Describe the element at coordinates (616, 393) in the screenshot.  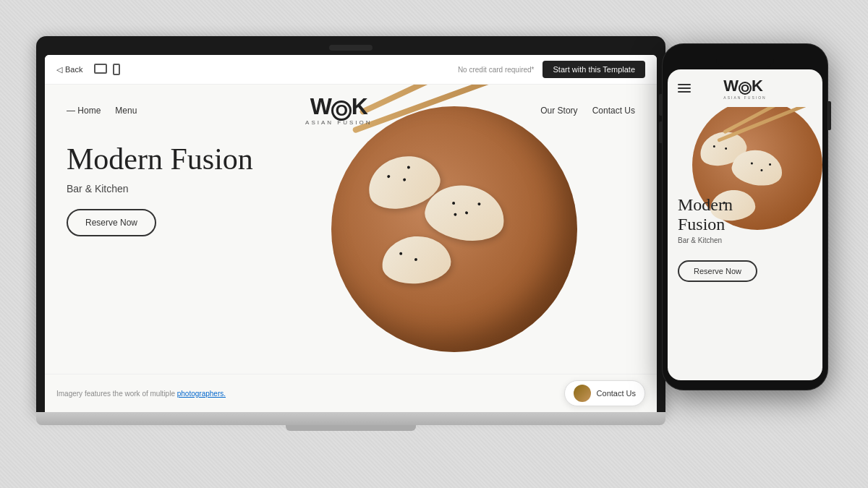
I see `contact-button-label: Contact Us` at that location.